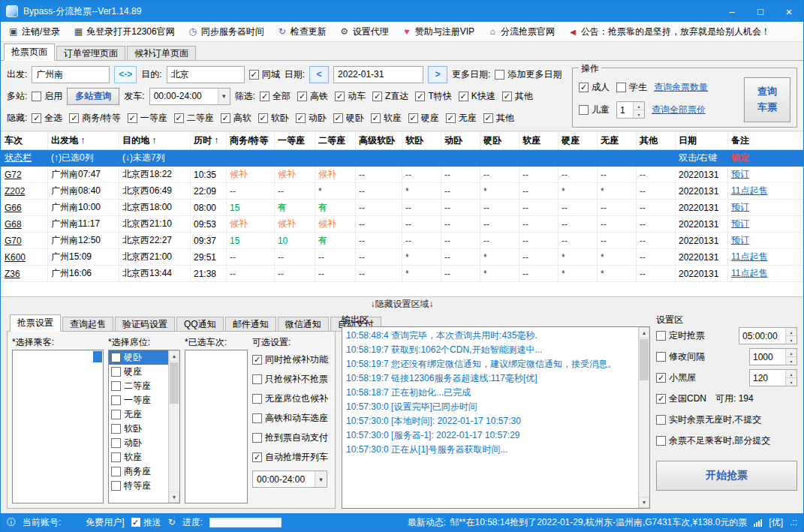 Image resolution: width=804 pixels, height=532 pixels. Describe the element at coordinates (791, 374) in the screenshot. I see `spin-up-icon: ▴` at that location.